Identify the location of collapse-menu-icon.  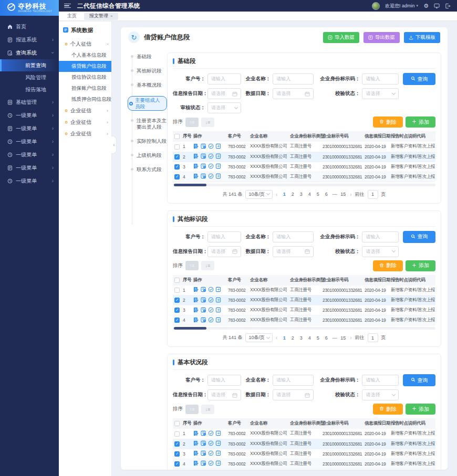
(67, 6).